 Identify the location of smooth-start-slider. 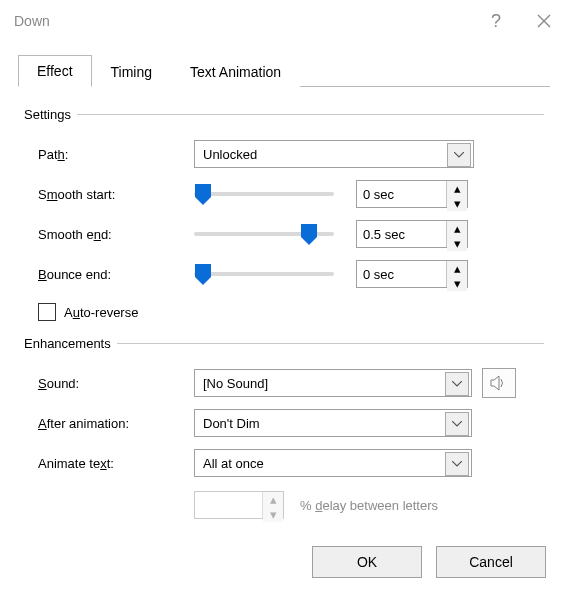
(264, 194).